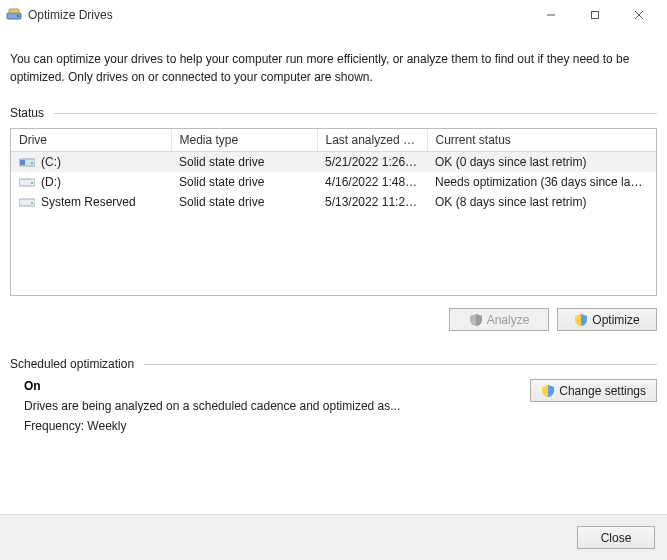 The image size is (667, 560). Describe the element at coordinates (334, 15) in the screenshot. I see `titlebar: Optimize Drives` at that location.